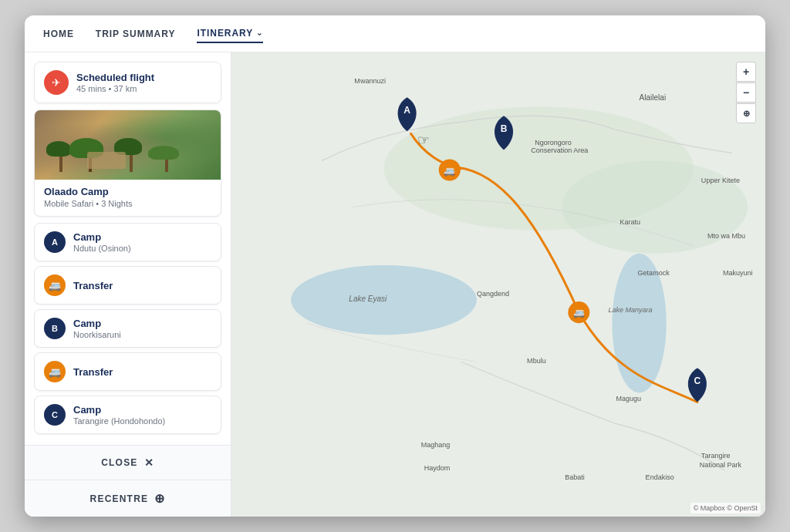 This screenshot has width=790, height=532. Describe the element at coordinates (407, 110) in the screenshot. I see `svg-text: A` at that location.